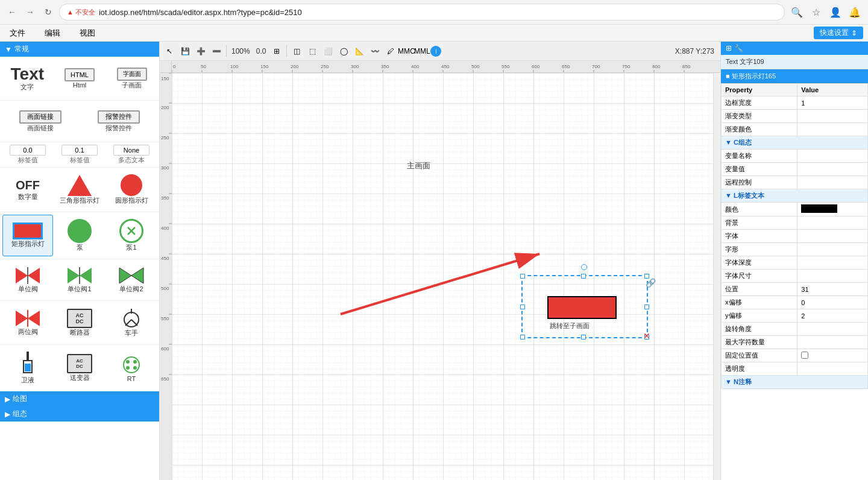 The width and height of the screenshot is (868, 480). I want to click on component-screen-link: 画面链接 画面链接, so click(40, 121).